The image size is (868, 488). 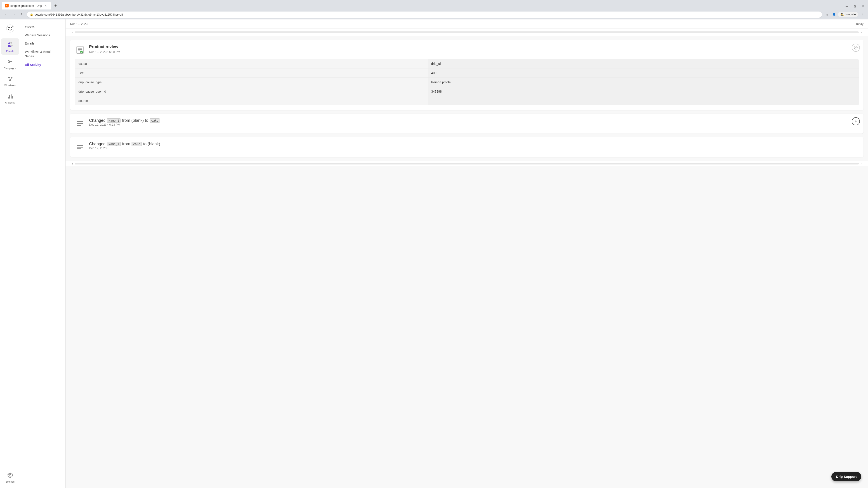 What do you see at coordinates (97, 144) in the screenshot?
I see `changed-2-prefix: Changed` at bounding box center [97, 144].